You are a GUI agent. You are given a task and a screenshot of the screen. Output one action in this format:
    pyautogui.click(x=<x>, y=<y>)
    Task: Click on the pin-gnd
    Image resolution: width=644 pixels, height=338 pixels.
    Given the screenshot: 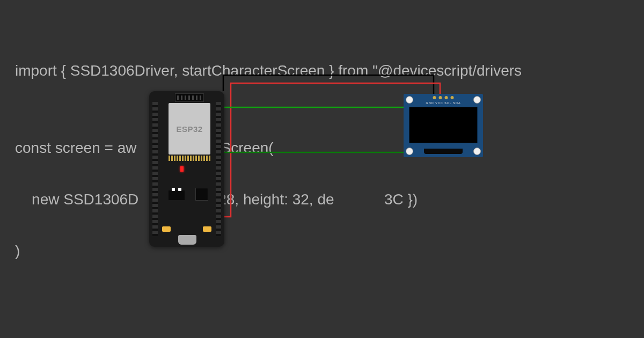 What is the action you would take?
    pyautogui.click(x=435, y=98)
    